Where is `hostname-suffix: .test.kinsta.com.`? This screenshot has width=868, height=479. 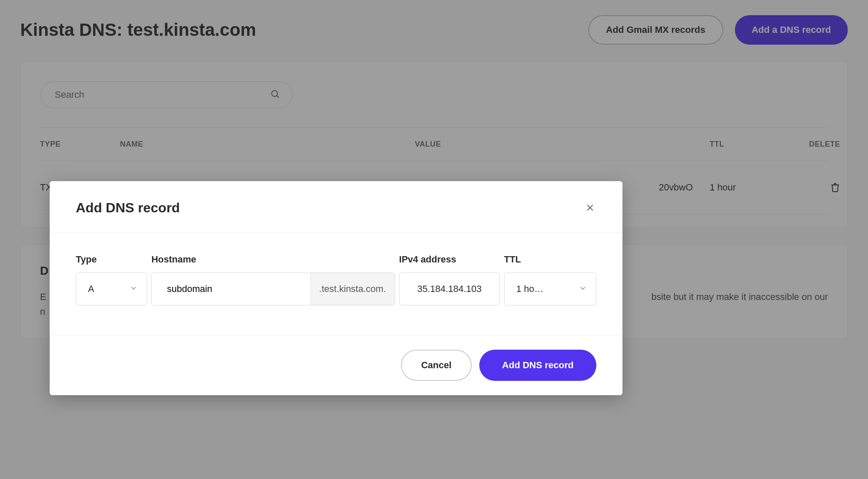 hostname-suffix: .test.kinsta.com. is located at coordinates (353, 289).